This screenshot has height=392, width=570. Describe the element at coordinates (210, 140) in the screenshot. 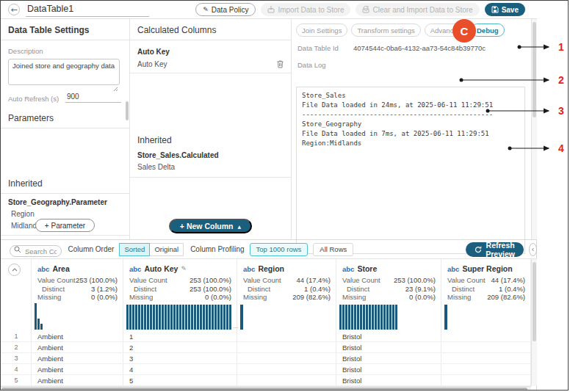

I see `inherited-header-mid: Inherited` at that location.